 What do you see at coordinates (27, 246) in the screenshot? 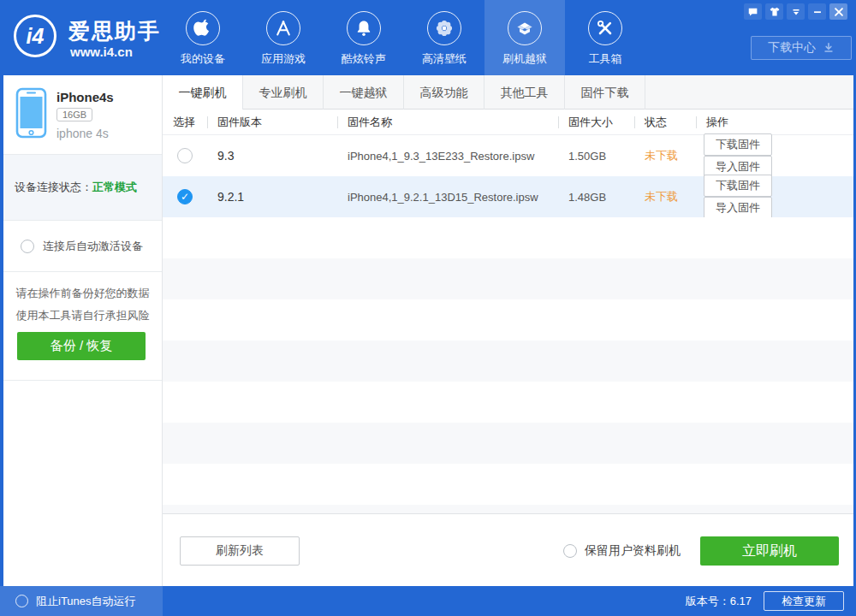
I see `auto-activate-radio` at bounding box center [27, 246].